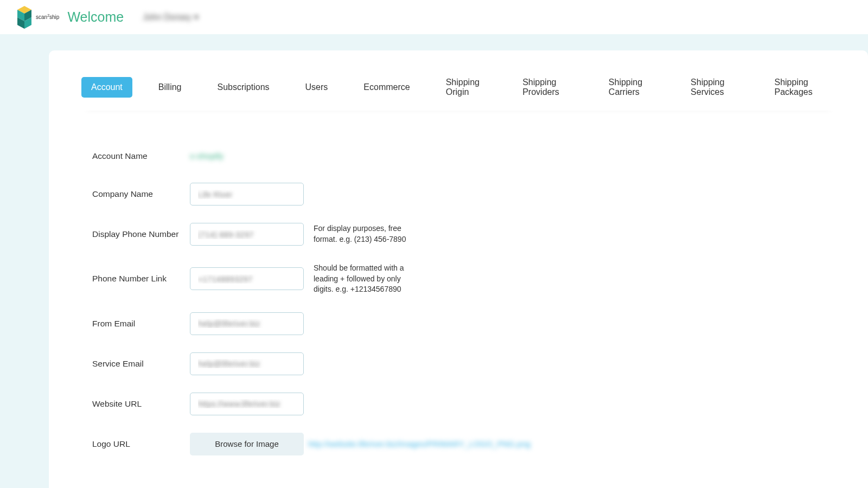 The height and width of the screenshot is (488, 868). Describe the element at coordinates (631, 87) in the screenshot. I see `tab-shipping-carriers: Shipping Carriers` at that location.